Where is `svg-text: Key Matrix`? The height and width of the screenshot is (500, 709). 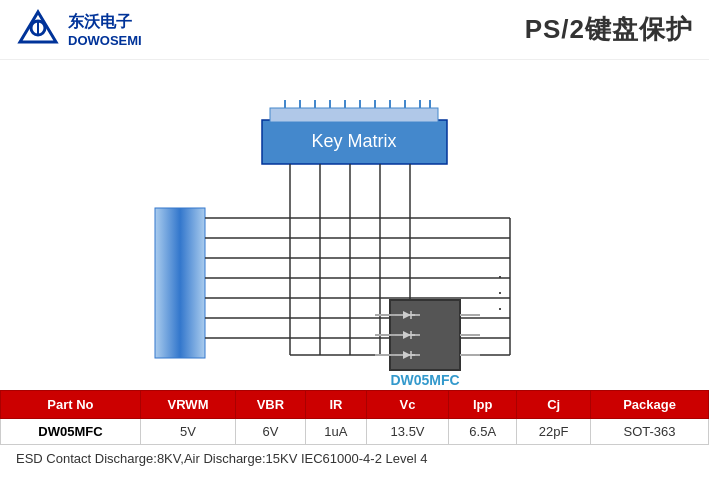 svg-text: Key Matrix is located at coordinates (354, 141).